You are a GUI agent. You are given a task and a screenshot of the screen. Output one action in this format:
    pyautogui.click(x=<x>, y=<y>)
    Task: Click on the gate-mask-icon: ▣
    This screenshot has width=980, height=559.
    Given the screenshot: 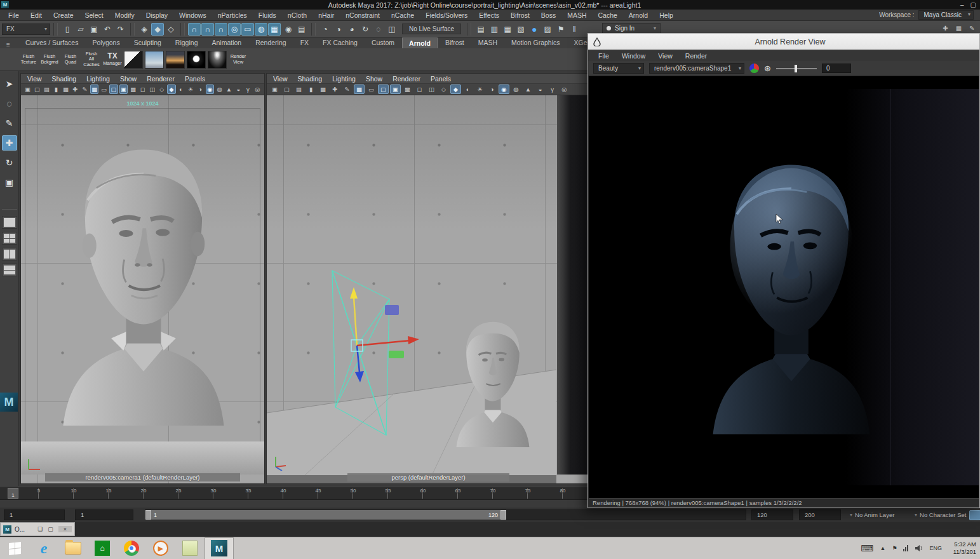 What is the action you would take?
    pyautogui.click(x=395, y=89)
    